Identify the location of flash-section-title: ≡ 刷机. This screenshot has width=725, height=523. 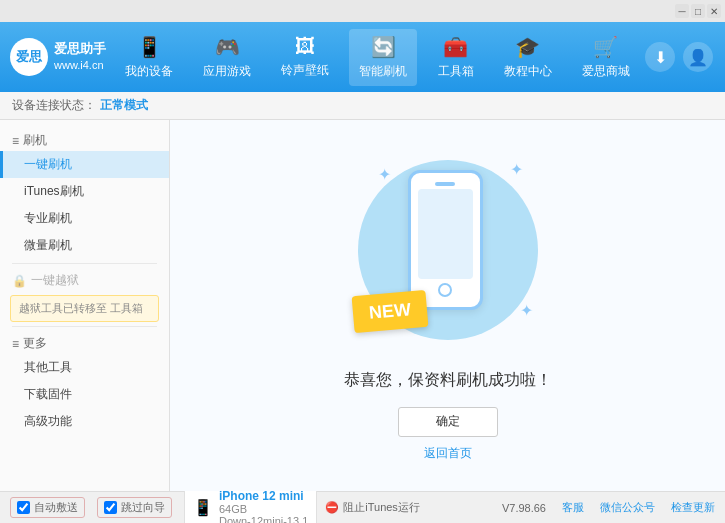
(84, 140).